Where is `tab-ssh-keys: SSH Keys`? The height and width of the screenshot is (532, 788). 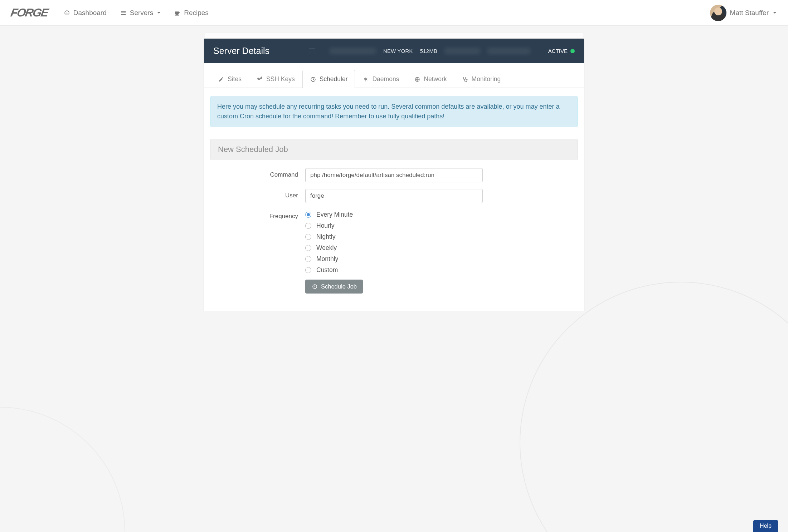 tab-ssh-keys: SSH Keys is located at coordinates (276, 79).